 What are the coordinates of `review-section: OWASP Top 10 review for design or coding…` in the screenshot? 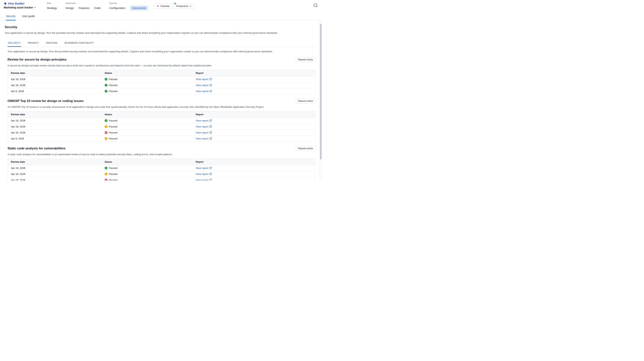 It's located at (162, 120).